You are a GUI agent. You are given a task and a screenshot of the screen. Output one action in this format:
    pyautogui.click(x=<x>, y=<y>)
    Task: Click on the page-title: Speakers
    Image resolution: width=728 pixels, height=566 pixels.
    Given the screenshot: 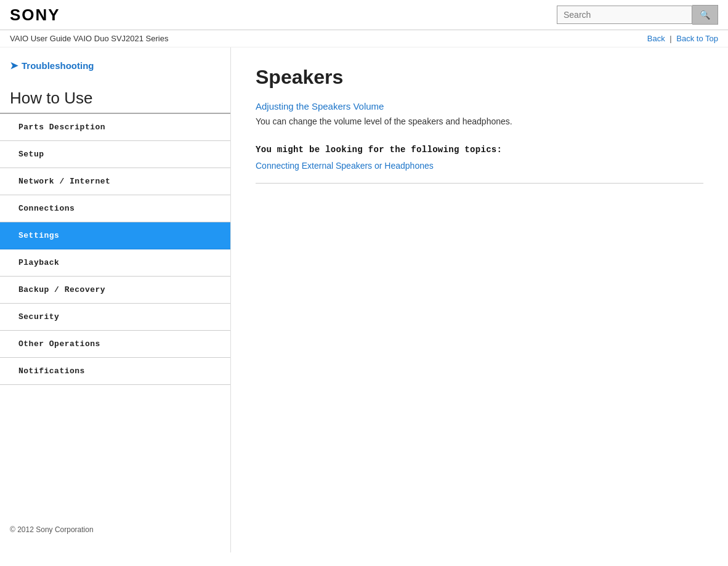 What is the action you would take?
    pyautogui.click(x=479, y=78)
    